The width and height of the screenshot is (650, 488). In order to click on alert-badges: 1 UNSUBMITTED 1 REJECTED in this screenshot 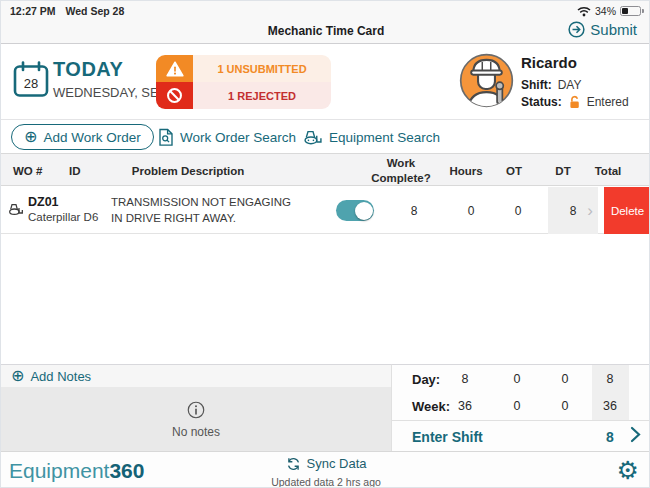, I will do `click(244, 82)`.